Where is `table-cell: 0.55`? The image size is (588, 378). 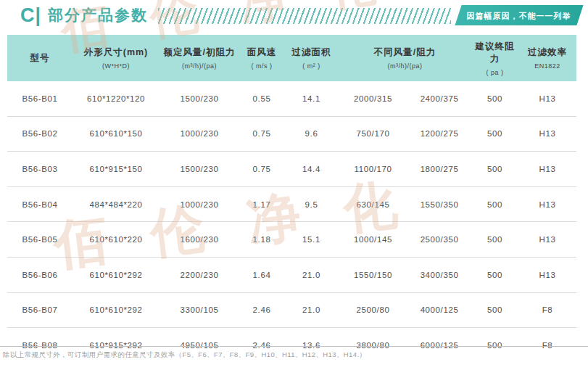
table-cell: 0.55 is located at coordinates (262, 99).